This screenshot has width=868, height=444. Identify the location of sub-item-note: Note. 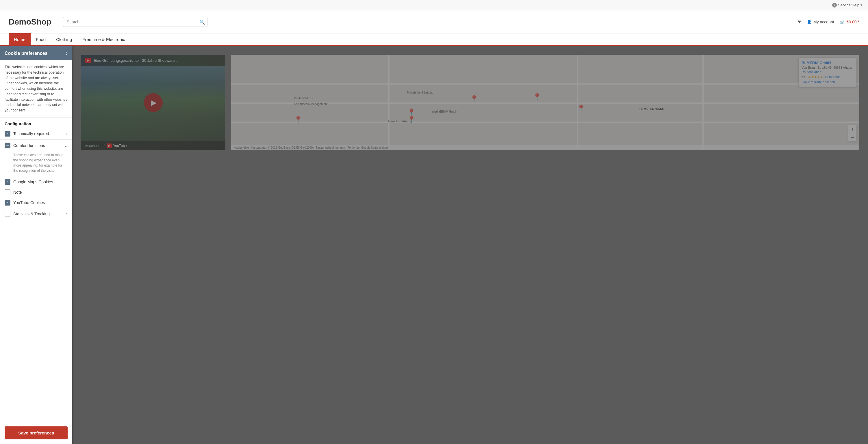
(36, 193).